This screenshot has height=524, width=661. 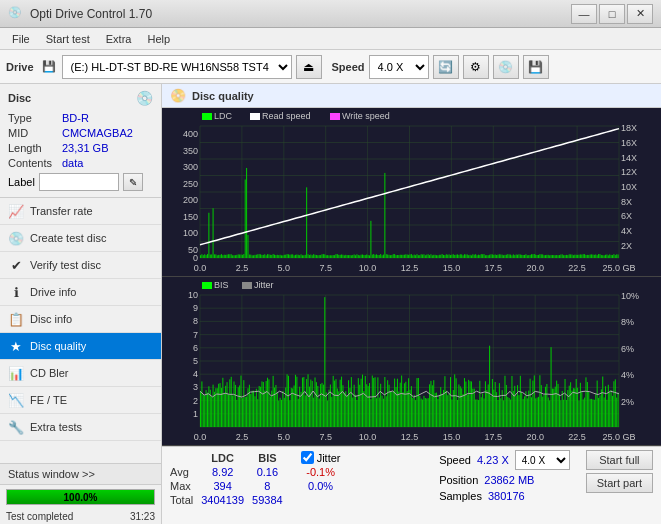 I want to click on disc-type-label: Type, so click(x=35, y=118).